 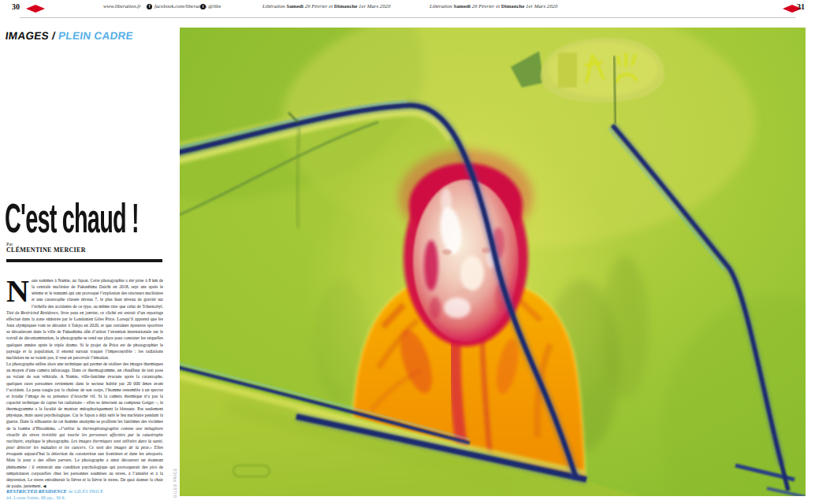 What do you see at coordinates (36, 491) in the screenshot?
I see `book-title: RESTRICTED RESIDENCE` at bounding box center [36, 491].